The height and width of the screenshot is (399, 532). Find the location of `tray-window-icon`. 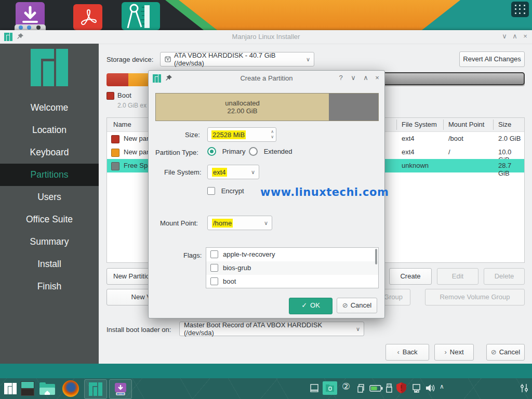

tray-window-icon is located at coordinates (314, 388).